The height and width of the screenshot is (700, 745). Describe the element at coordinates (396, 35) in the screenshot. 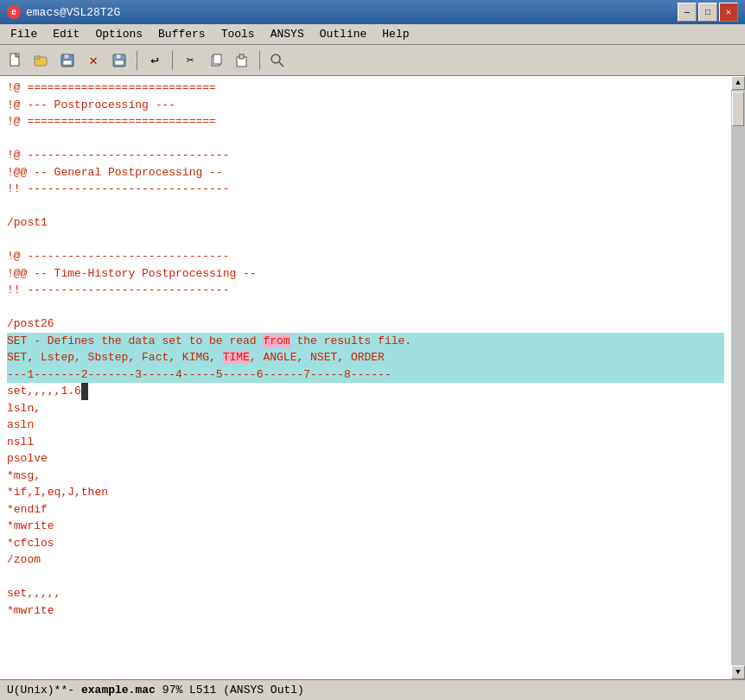

I see `menu-item-help: Help` at that location.